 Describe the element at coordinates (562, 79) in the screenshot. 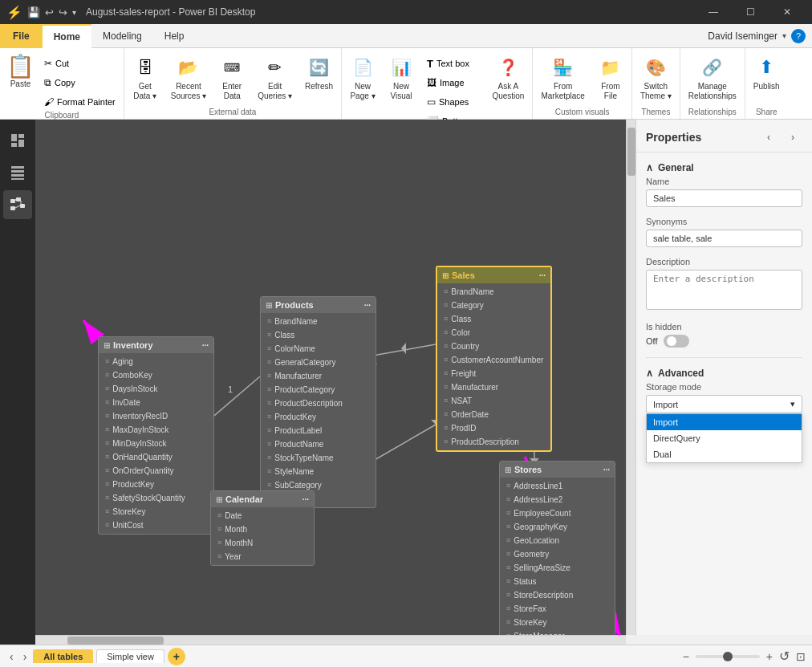

I see `from-marketplace-button: 🏪 FromMarketplace` at that location.